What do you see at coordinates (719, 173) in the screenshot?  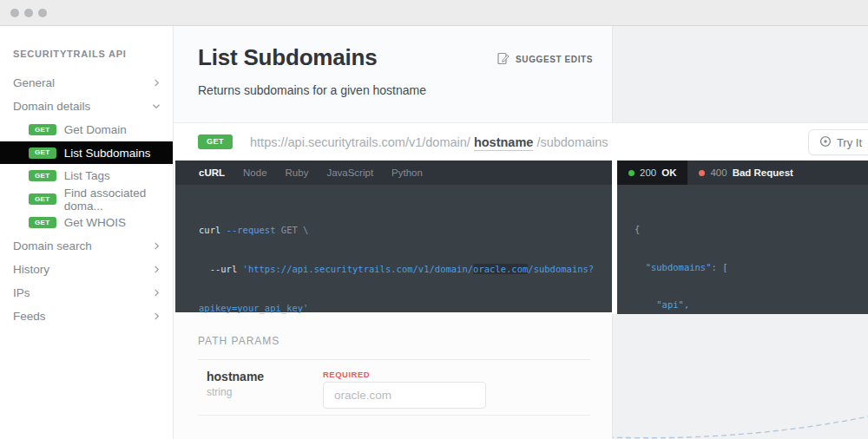 I see `status-code: 400` at bounding box center [719, 173].